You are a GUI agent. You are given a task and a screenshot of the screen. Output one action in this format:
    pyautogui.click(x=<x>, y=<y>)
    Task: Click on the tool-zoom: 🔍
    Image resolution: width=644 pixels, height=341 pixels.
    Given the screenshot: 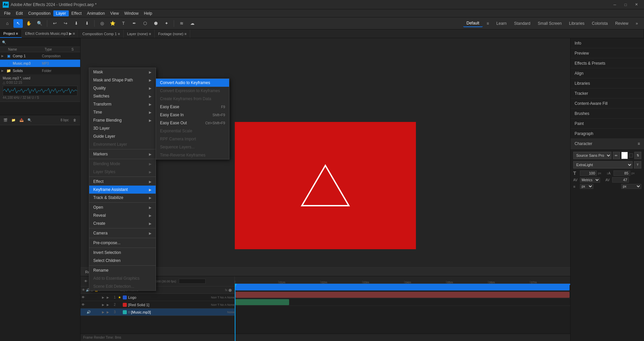 What is the action you would take?
    pyautogui.click(x=40, y=23)
    